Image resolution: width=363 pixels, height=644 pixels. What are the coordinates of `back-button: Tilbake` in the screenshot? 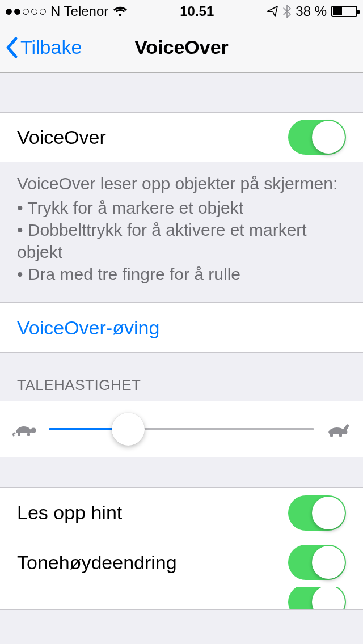 It's located at (41, 48).